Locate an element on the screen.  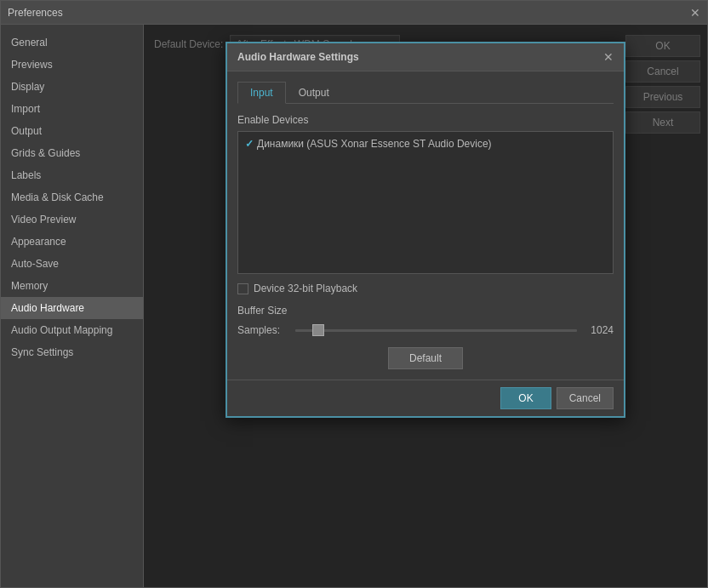
tab-output: Output is located at coordinates (314, 93).